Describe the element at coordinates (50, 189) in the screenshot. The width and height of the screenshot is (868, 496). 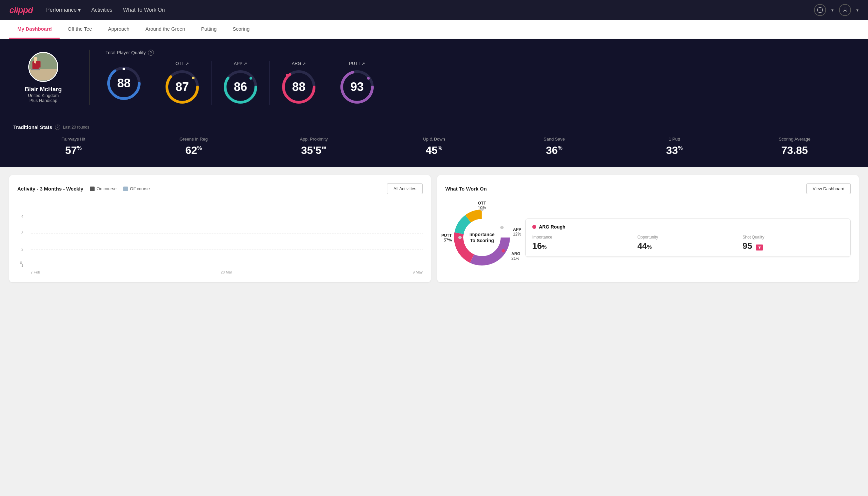
I see `activity-title: Activity - 3 Months - Weekly` at that location.